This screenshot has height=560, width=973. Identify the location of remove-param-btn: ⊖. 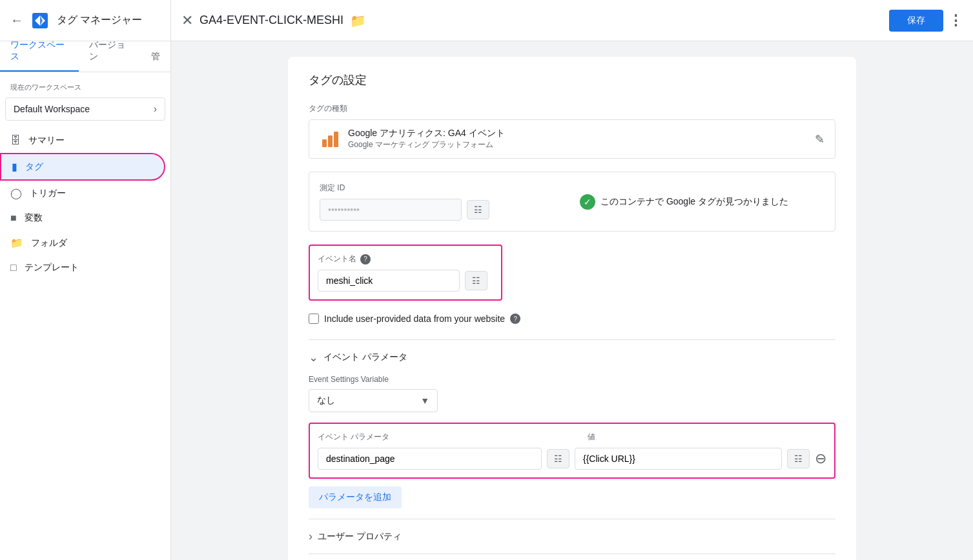
(821, 459).